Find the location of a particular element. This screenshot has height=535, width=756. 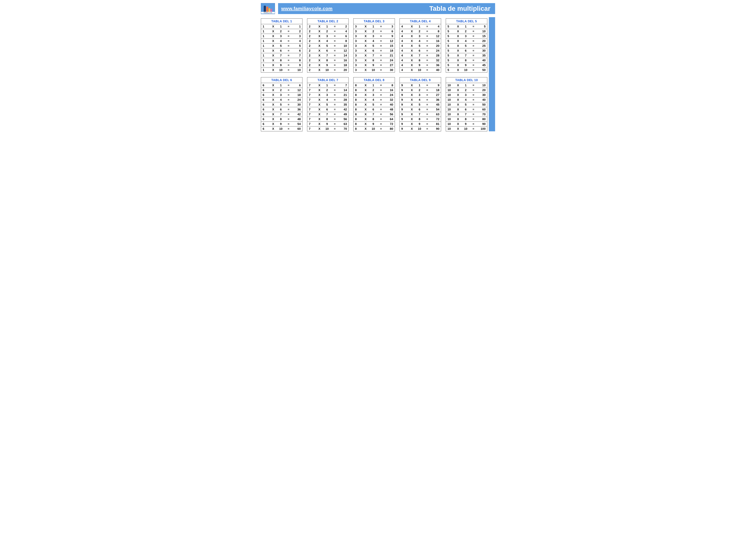

table-row: 4X6=24 is located at coordinates (420, 51).